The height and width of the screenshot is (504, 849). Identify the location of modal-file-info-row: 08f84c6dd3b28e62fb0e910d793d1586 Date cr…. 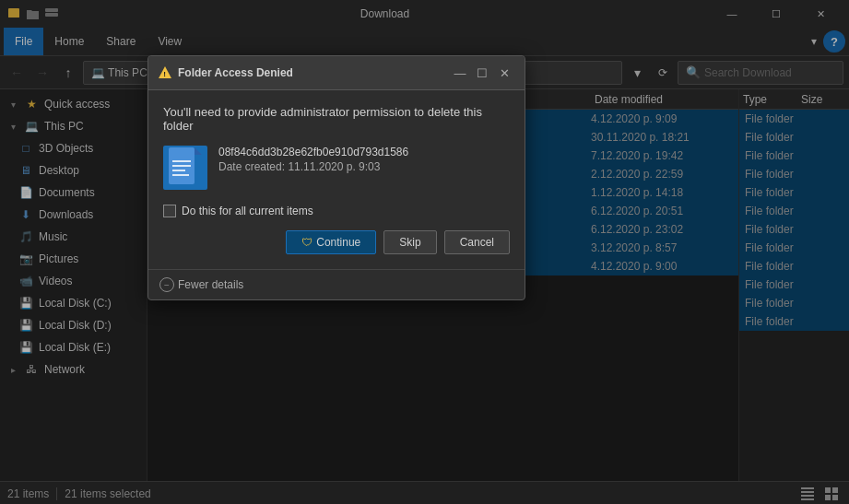
(336, 168).